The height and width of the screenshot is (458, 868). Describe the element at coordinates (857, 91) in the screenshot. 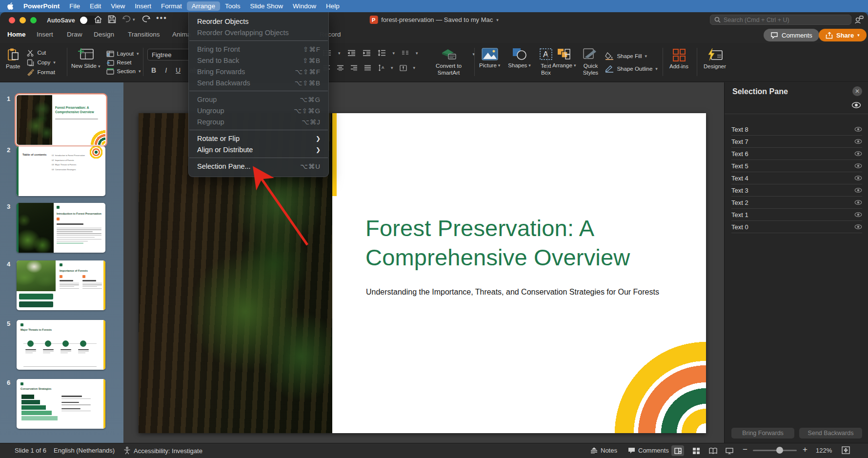

I see `selection-pane-close-icon: ✕` at that location.